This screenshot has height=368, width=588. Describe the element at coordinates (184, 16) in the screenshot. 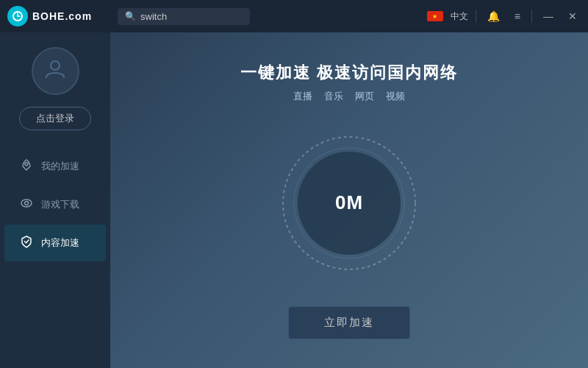

I see `search-bar: 🔍` at that location.